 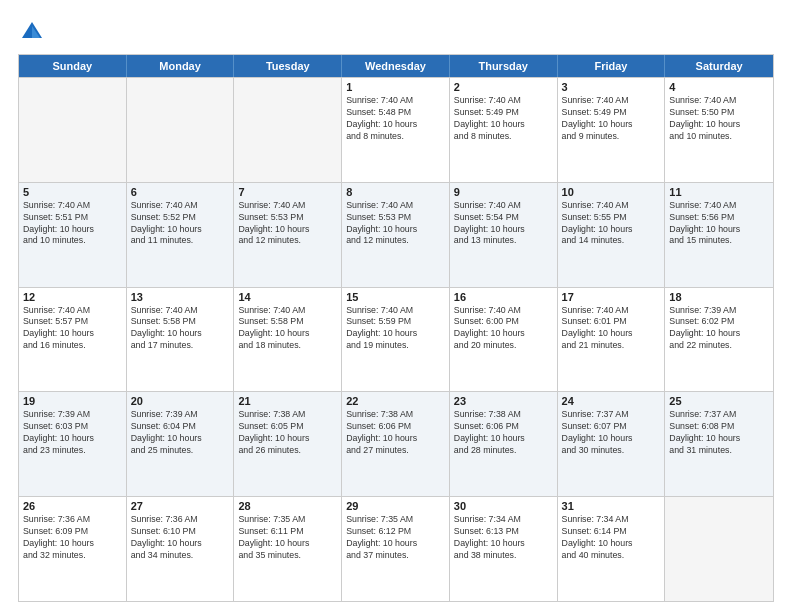 What do you see at coordinates (396, 192) in the screenshot?
I see `day-number: 8` at bounding box center [396, 192].